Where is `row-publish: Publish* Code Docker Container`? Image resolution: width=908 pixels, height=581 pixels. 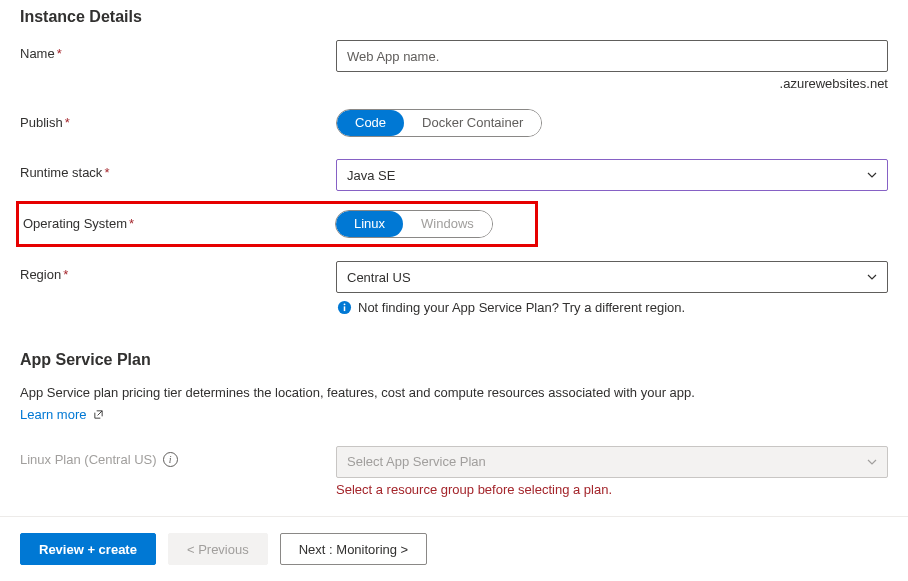 row-publish: Publish* Code Docker Container is located at coordinates (454, 125).